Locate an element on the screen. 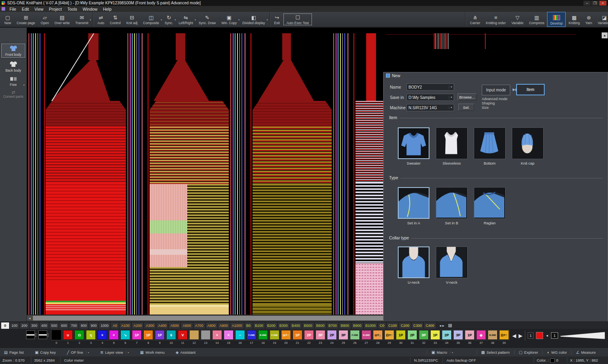 This screenshot has height=364, width=608. card-sleeveless is located at coordinates (452, 143).